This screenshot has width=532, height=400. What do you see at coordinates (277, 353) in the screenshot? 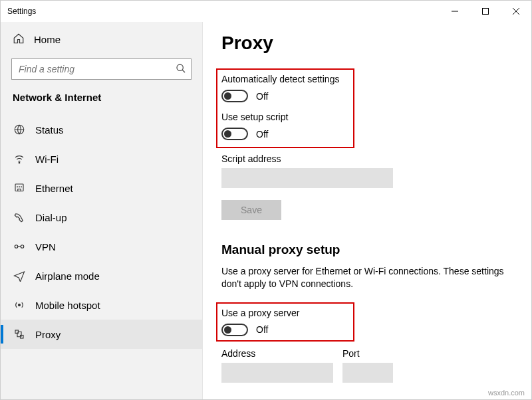
I see `address-label: Address` at bounding box center [277, 353].